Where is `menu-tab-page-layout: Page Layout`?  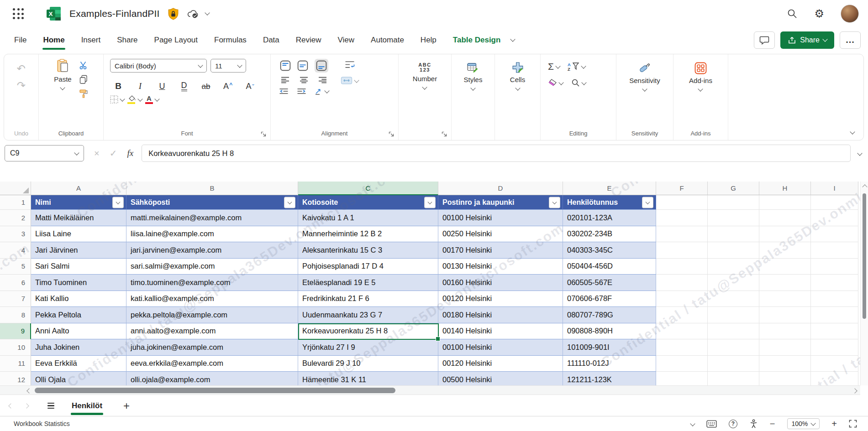
menu-tab-page-layout: Page Layout is located at coordinates (176, 40).